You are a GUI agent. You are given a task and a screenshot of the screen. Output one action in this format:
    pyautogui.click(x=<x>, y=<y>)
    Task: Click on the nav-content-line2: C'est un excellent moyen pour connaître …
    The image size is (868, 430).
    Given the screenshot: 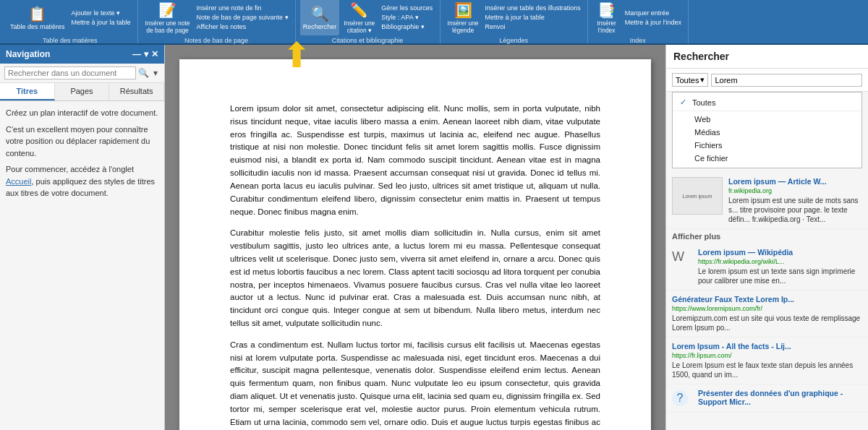 What is the action you would take?
    pyautogui.click(x=82, y=142)
    